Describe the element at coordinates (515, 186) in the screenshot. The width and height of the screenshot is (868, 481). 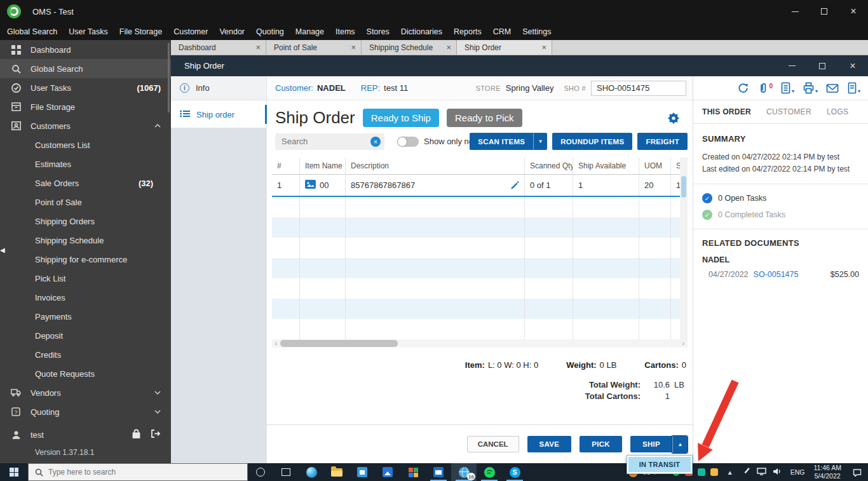
I see `edit-pencil-icon` at that location.